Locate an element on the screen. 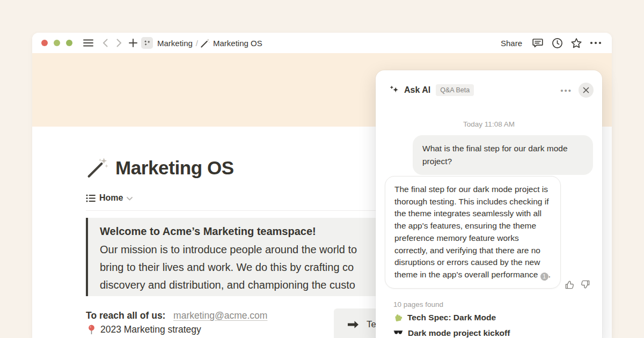 The width and height of the screenshot is (644, 338). contact-label: To reach all of us: is located at coordinates (126, 315).